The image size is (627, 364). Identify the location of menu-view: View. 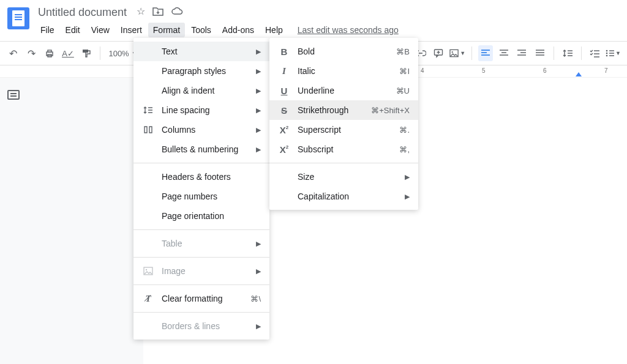
(100, 30).